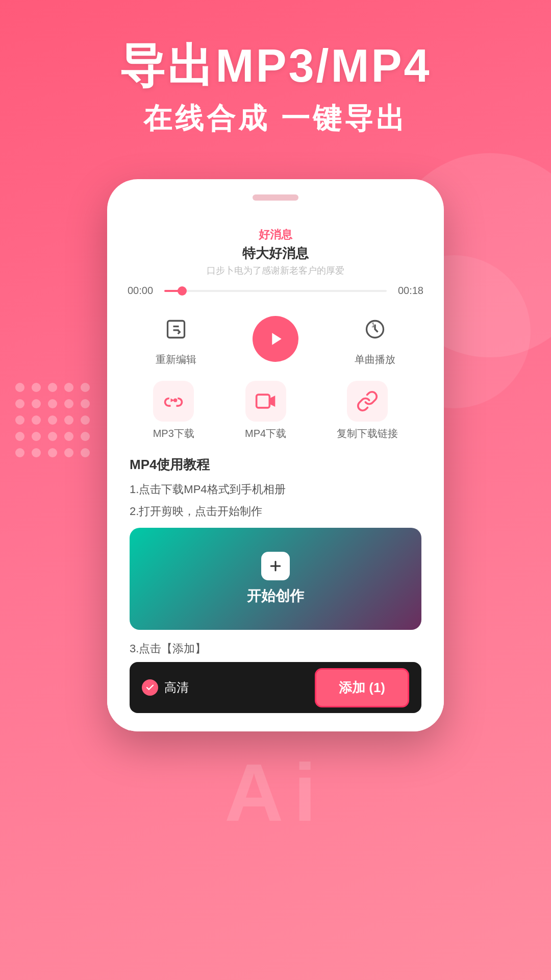  I want to click on controls-row: 重新编辑 1, so click(276, 339).